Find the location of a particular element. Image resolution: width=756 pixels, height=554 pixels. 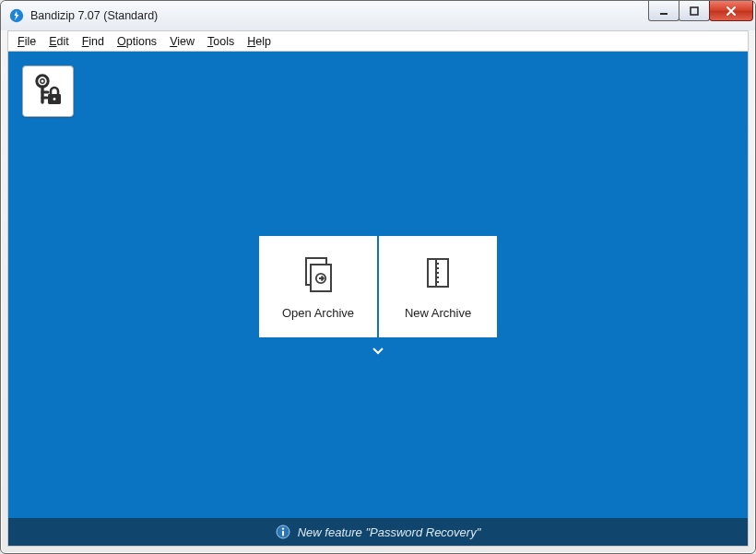

open-archive-tile: Open Archive is located at coordinates (318, 287).